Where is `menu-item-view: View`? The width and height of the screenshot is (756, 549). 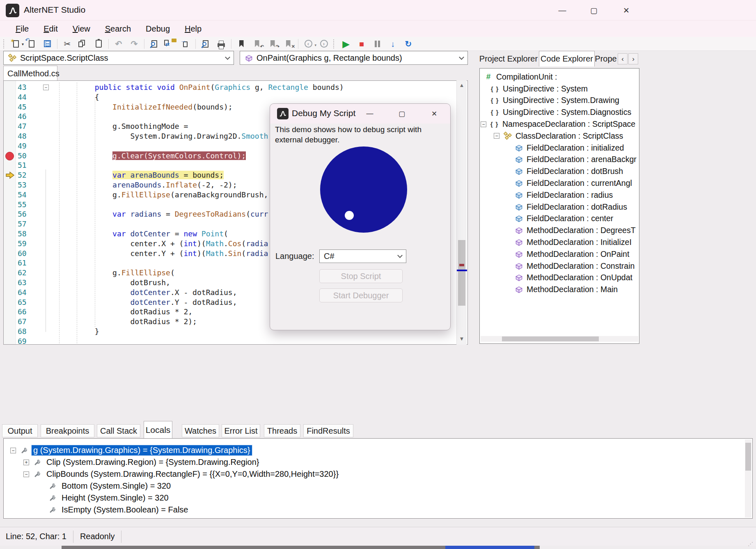 menu-item-view: View is located at coordinates (81, 29).